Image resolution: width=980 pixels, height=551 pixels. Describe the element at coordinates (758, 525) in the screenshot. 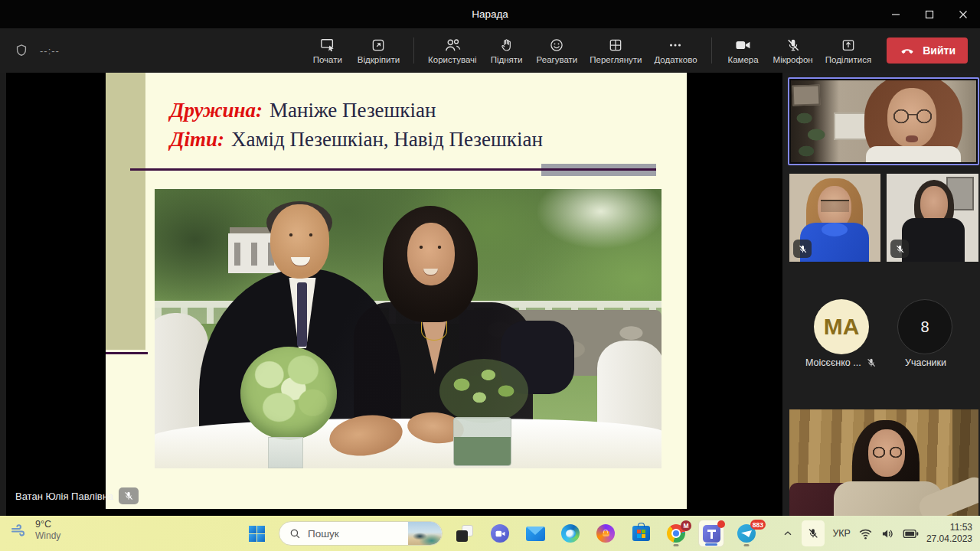

I see `telegram-badge: 883` at that location.